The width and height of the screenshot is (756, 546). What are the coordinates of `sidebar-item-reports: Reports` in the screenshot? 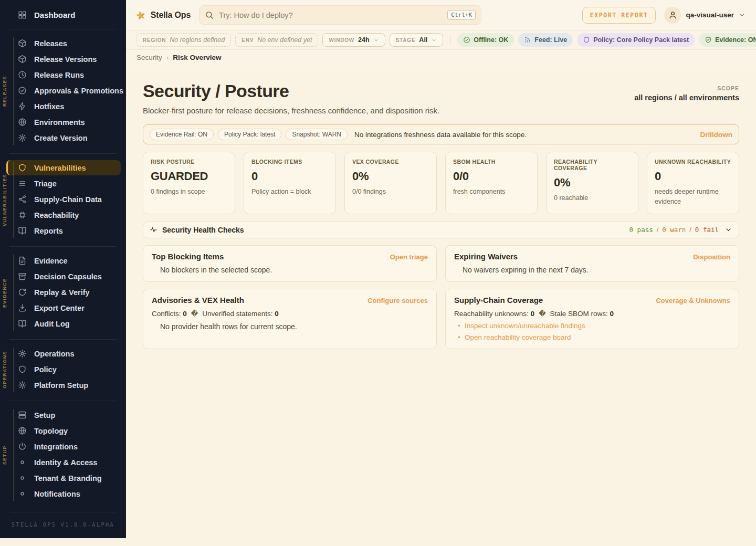 It's located at (60, 231).